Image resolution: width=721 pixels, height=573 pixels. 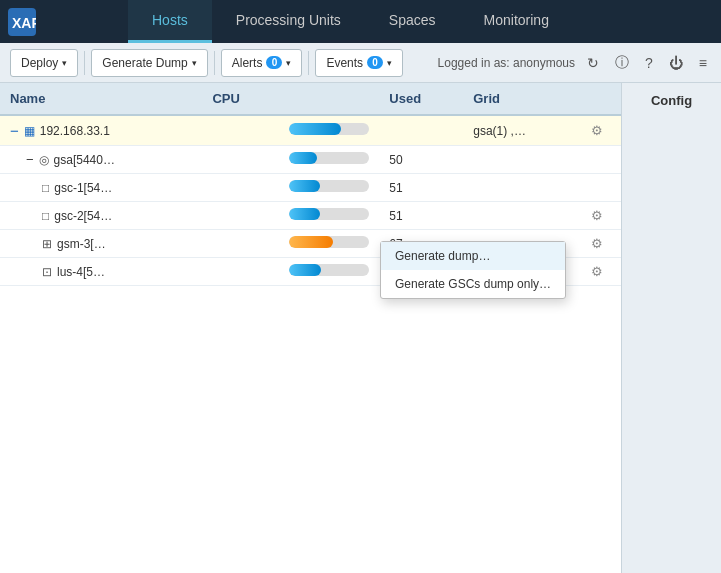 I want to click on gsm-cpu-cell, so click(x=240, y=244).